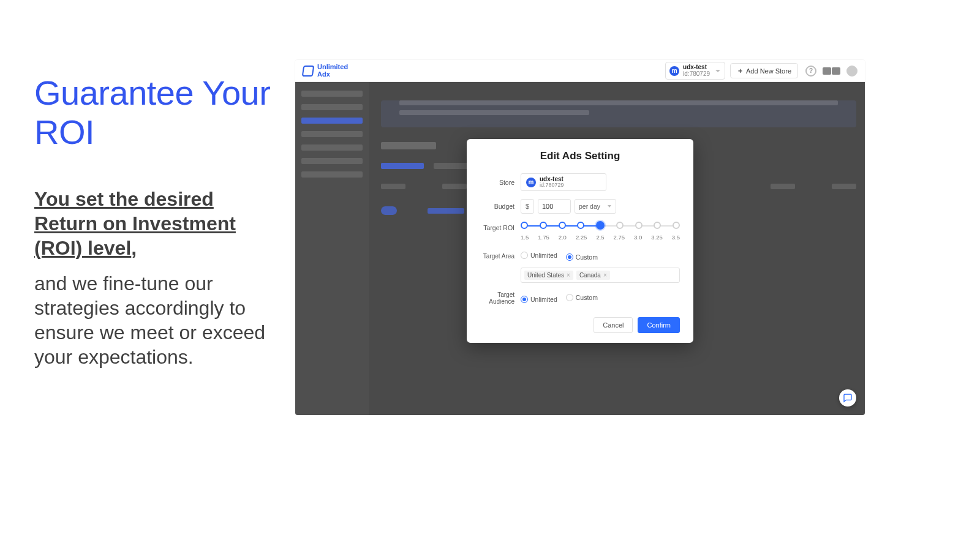  What do you see at coordinates (832, 71) in the screenshot?
I see `language-switch-icon` at bounding box center [832, 71].